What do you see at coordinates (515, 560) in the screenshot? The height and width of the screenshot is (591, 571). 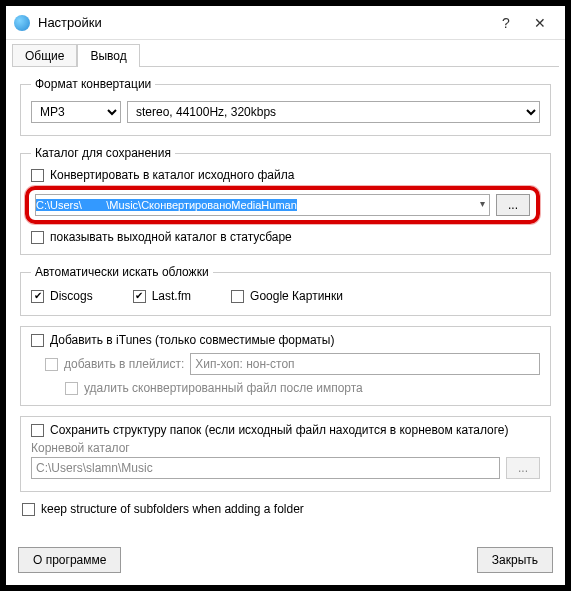 I see `close-dialog-button: Закрыть` at bounding box center [515, 560].